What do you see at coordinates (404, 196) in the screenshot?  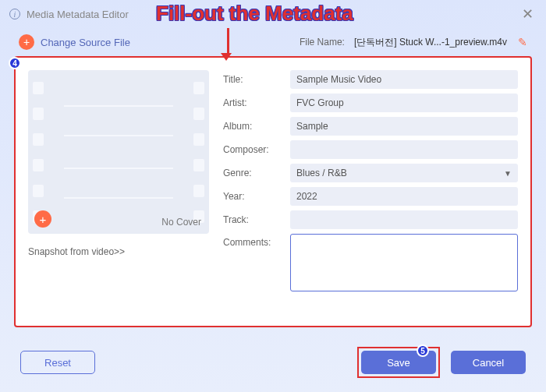 I see `year-input` at bounding box center [404, 196].